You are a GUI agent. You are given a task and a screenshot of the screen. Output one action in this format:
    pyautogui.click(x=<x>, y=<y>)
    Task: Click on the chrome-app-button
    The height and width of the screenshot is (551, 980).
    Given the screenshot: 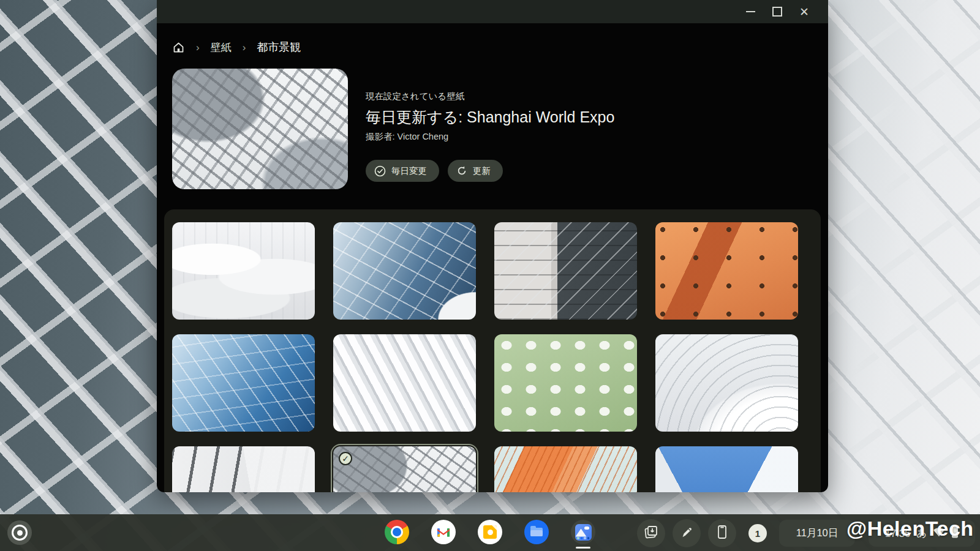 What is the action you would take?
    pyautogui.click(x=397, y=532)
    